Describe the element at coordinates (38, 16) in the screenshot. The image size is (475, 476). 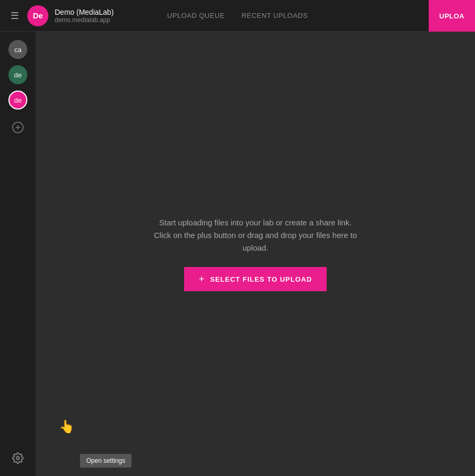
I see `header-avatar: De` at that location.